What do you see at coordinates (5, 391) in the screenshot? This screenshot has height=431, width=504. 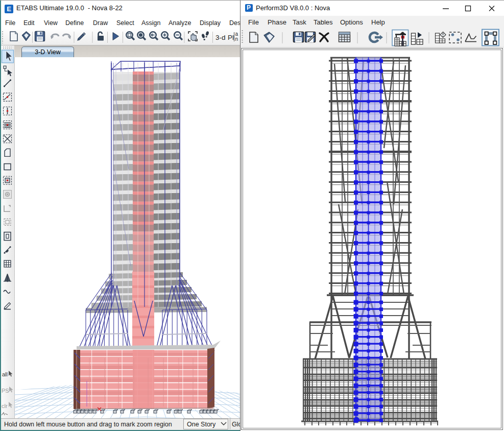 I see `svg-text: PS` at bounding box center [5, 391].